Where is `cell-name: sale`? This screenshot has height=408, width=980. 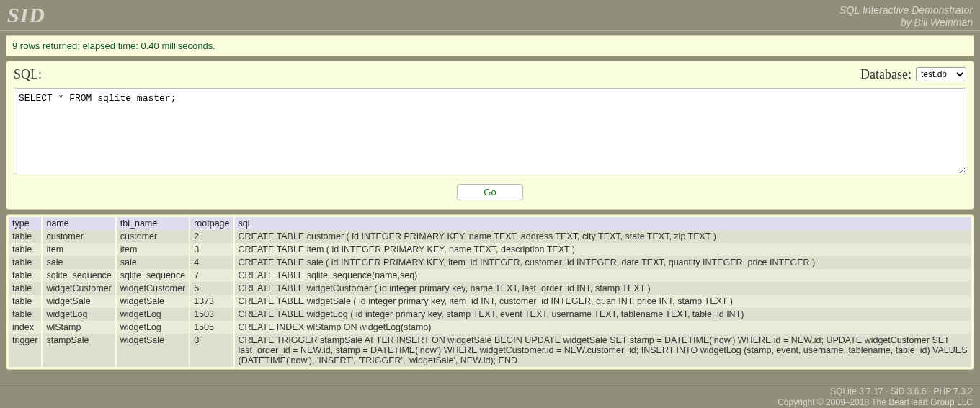 cell-name: sale is located at coordinates (79, 262).